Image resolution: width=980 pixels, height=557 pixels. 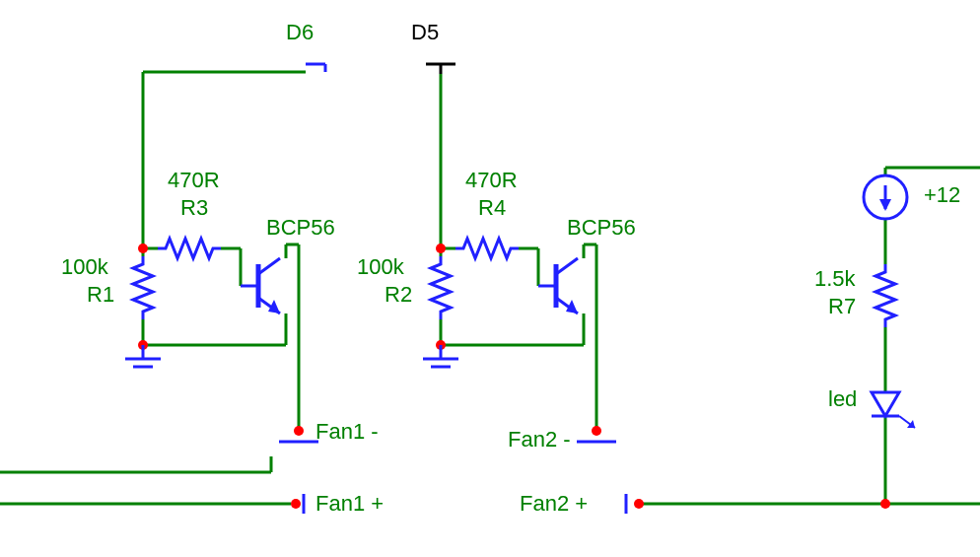 I want to click on resistor-r2, so click(x=441, y=288).